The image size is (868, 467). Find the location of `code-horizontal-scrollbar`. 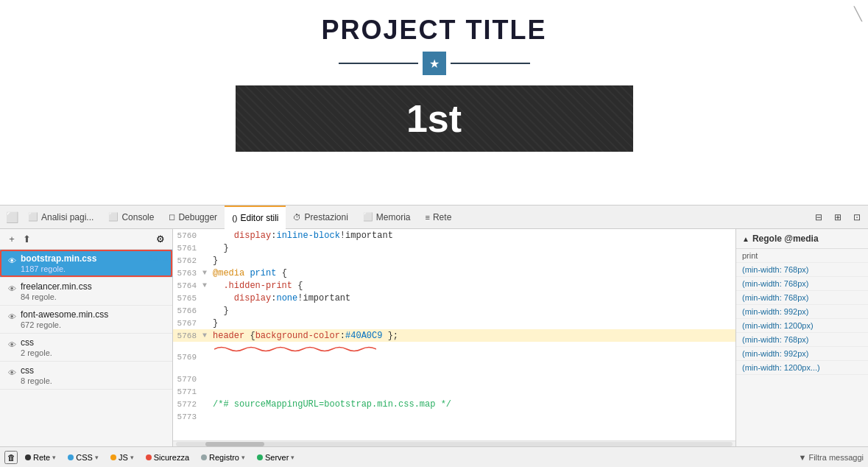

code-horizontal-scrollbar is located at coordinates (454, 443).